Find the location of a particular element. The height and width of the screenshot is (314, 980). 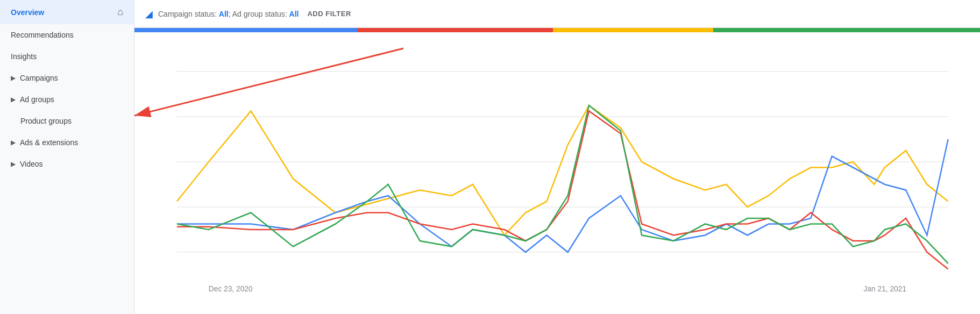

sidebar-item-campaigns: ▶ Campaigns is located at coordinates (67, 78).